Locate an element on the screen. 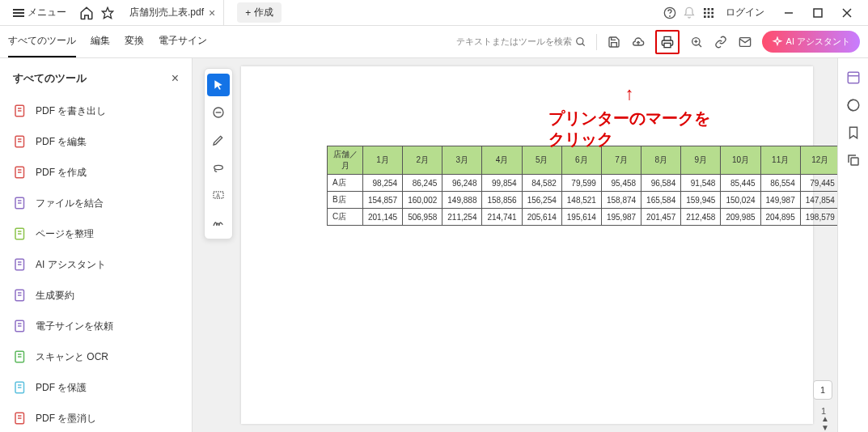 This screenshot has width=868, height=432. sidebar-item: PDF を作成 is located at coordinates (95, 172).